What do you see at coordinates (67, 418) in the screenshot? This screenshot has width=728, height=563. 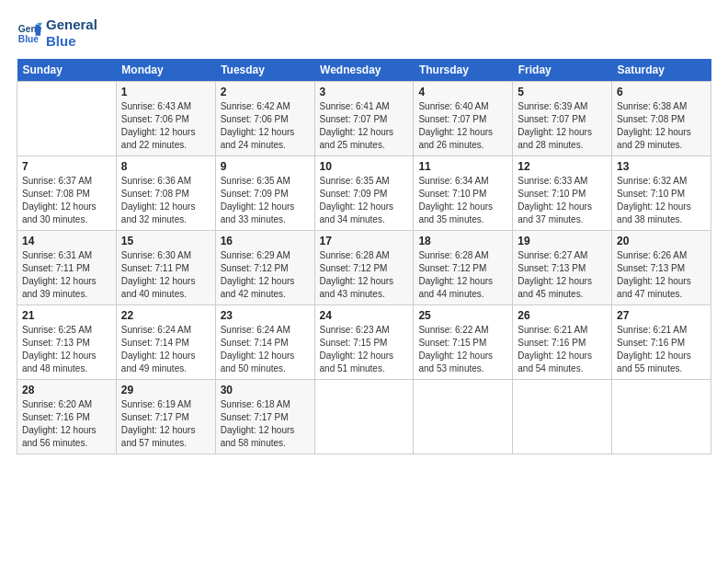 I see `calendar-cell: 28Sunrise: 6:20 AM Sunset: 7:16 PM Dayli…` at bounding box center [67, 418].